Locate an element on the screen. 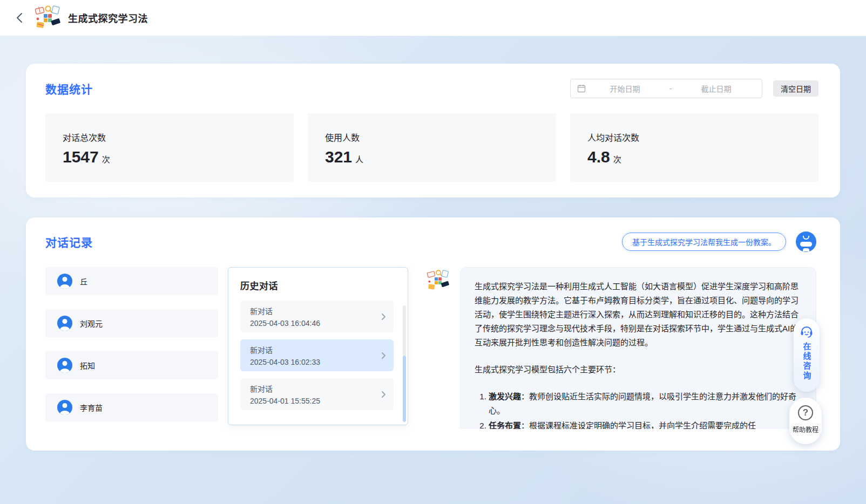 The height and width of the screenshot is (504, 866). stats-card-title: 数据统计 is located at coordinates (69, 88).